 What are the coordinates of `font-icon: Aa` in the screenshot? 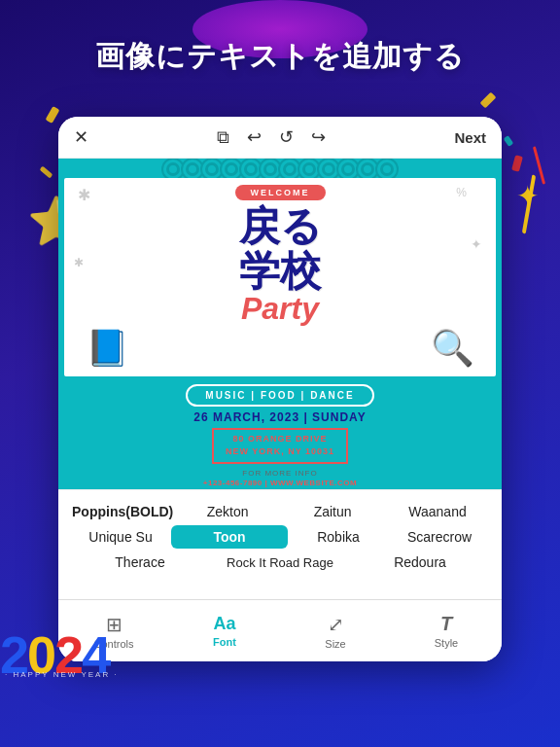 It's located at (224, 624).